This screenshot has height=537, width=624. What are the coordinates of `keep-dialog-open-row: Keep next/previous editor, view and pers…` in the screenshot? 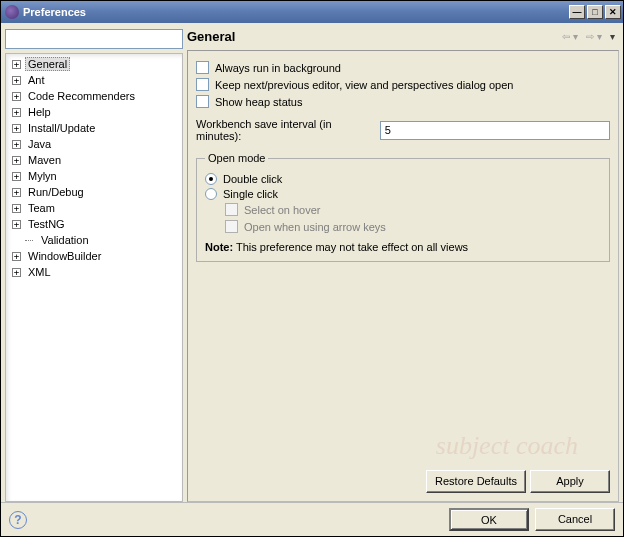 It's located at (403, 84).